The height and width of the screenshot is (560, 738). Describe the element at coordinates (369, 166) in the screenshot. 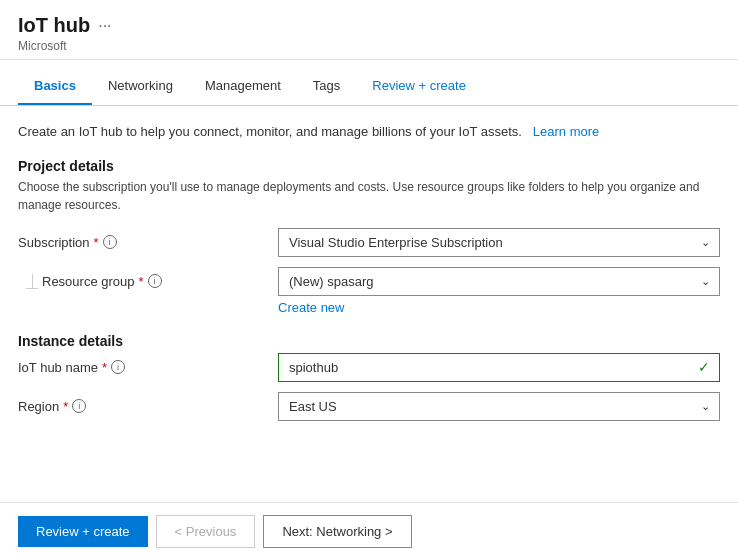

I see `project-details-title: Project details` at that location.